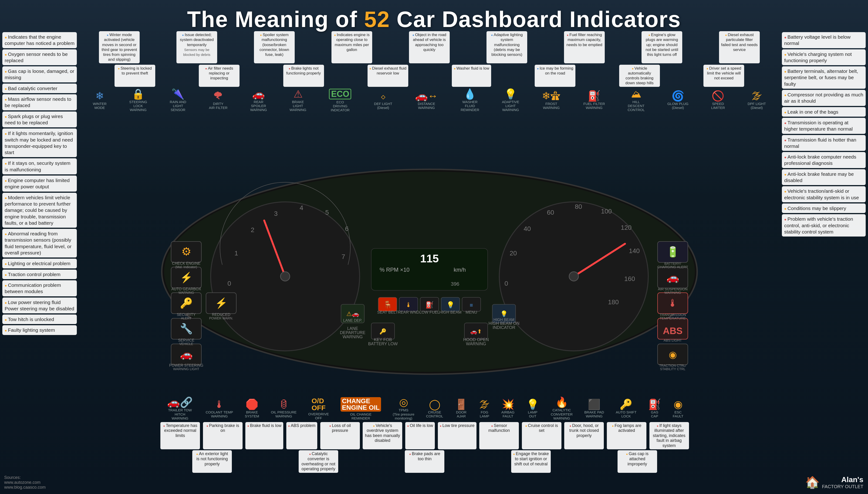 This screenshot has width=868, height=494. What do you see at coordinates (718, 106) in the screenshot?
I see `speed-limiter-label: SPEEDLIMITER` at bounding box center [718, 106].